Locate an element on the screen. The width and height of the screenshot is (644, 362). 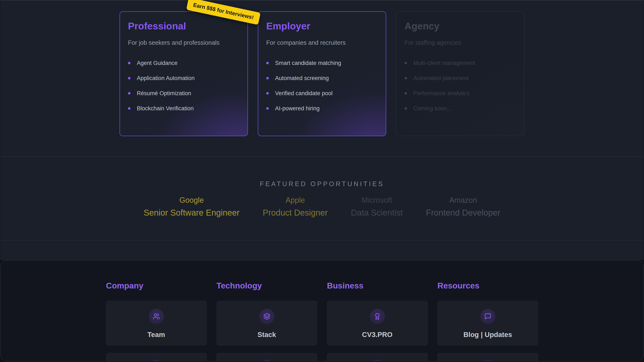
footer-card-label: Team is located at coordinates (156, 335).